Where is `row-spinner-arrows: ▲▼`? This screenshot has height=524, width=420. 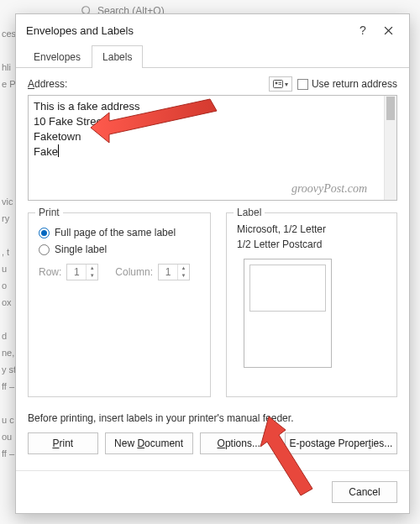
row-spinner-arrows: ▲▼ is located at coordinates (92, 272).